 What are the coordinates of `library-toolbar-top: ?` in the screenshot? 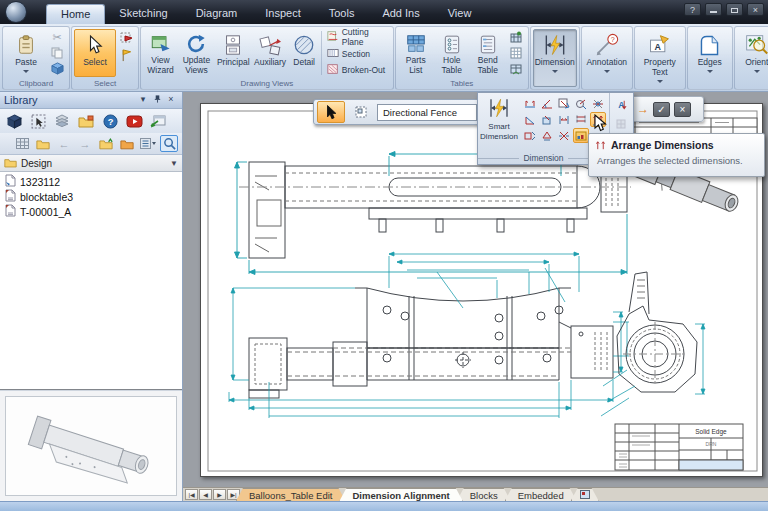 It's located at (91, 121).